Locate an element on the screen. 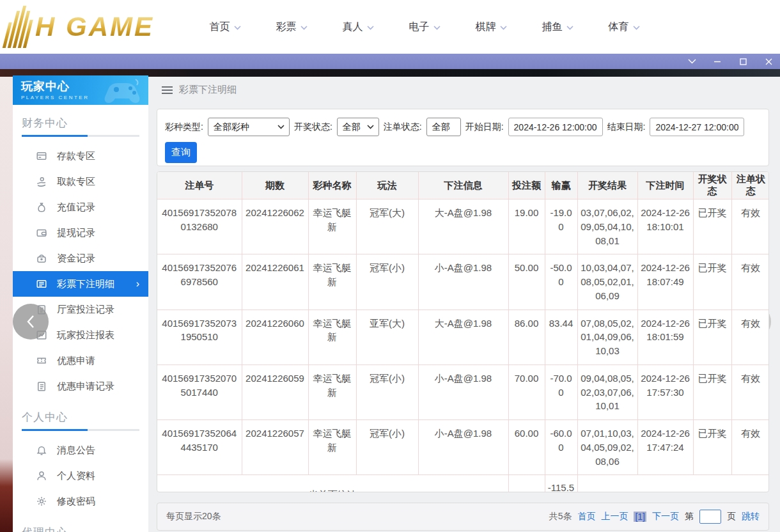 The width and height of the screenshot is (780, 532). window-dropdown-button is located at coordinates (692, 61).